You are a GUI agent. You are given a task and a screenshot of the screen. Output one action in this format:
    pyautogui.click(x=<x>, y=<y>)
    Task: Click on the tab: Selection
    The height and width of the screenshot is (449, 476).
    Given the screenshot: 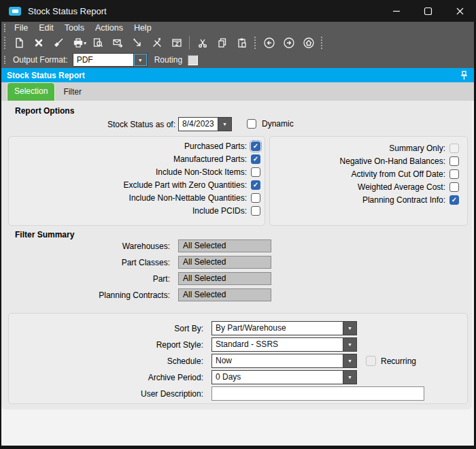 What is the action you would take?
    pyautogui.click(x=31, y=91)
    